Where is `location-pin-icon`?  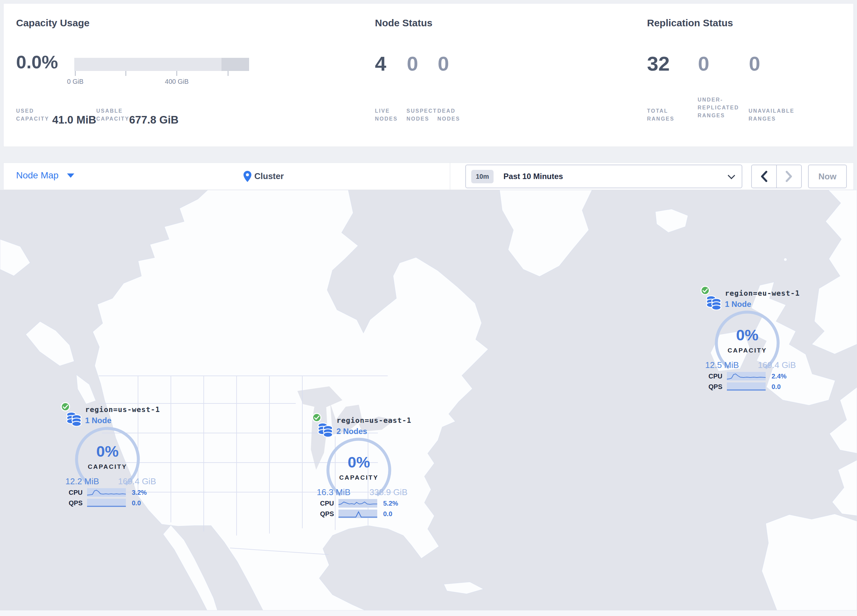
location-pin-icon is located at coordinates (247, 176).